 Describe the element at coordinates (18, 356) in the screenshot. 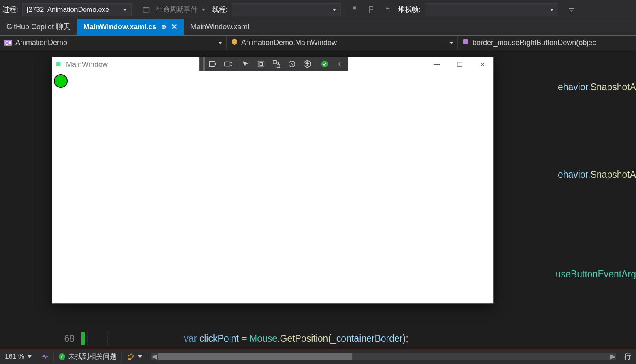

I see `zoom-control: 161 %` at that location.